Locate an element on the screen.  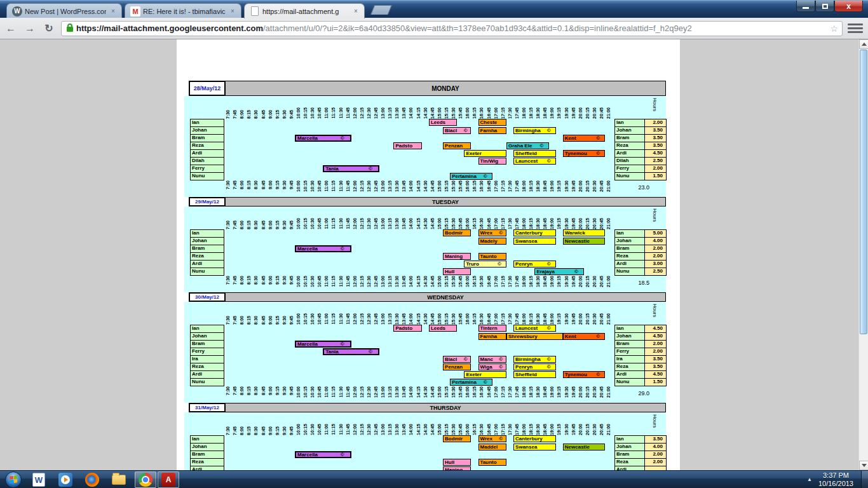
tray-expand-button: ▲ is located at coordinates (810, 479).